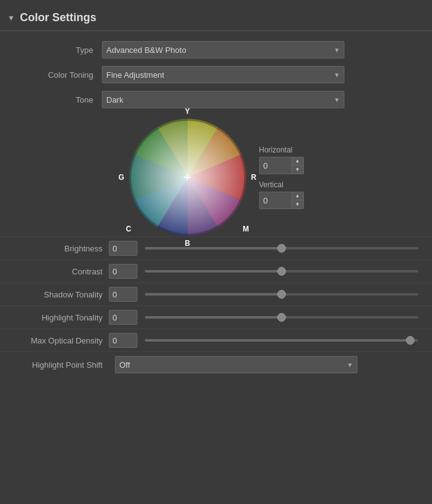 The width and height of the screenshot is (432, 504). I want to click on highlight-point-shift-row: Highlight Point Shift Off ▼, so click(216, 365).